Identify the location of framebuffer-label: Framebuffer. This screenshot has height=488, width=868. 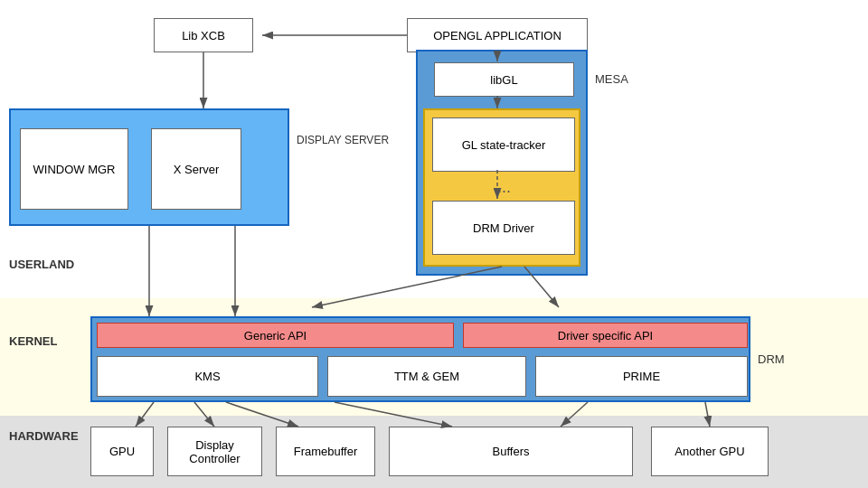
(326, 452).